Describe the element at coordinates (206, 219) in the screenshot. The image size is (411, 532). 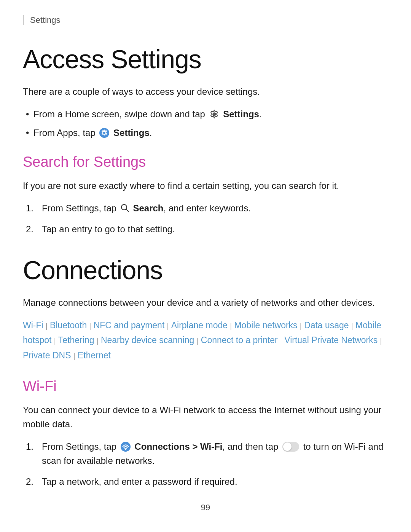
I see `search-settings-steps: From Settings, tap Search, and enter key…` at that location.